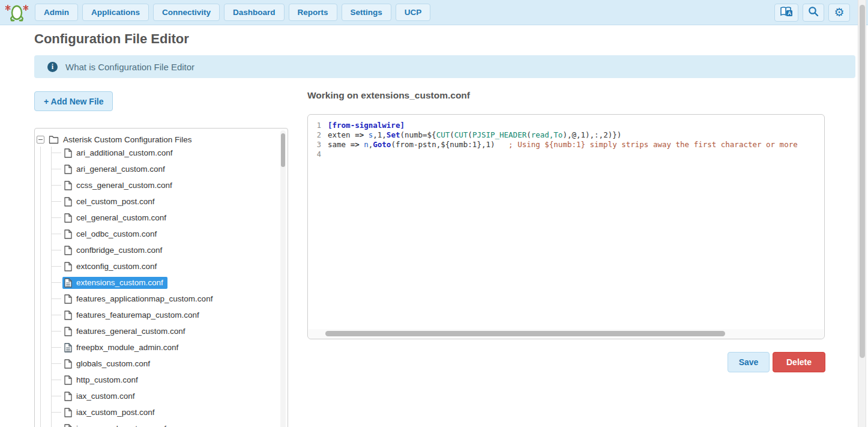 This screenshot has height=427, width=868. What do you see at coordinates (283, 279) in the screenshot?
I see `tree-scrollbar` at bounding box center [283, 279].